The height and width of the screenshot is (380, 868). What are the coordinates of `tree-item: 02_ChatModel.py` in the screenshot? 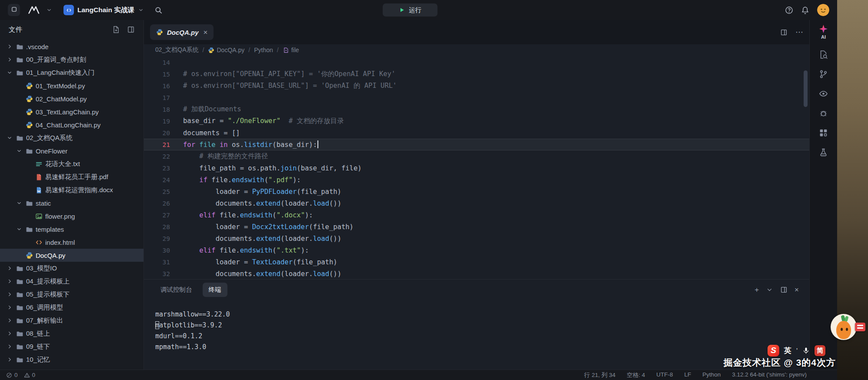 It's located at (72, 99).